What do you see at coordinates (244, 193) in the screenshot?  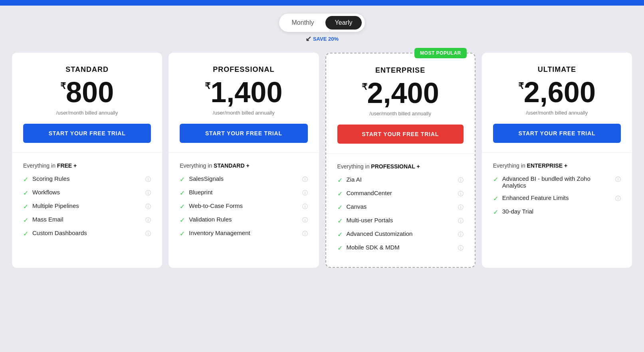 I see `feature-item: ✓ Blueprint ⓘ` at bounding box center [244, 193].